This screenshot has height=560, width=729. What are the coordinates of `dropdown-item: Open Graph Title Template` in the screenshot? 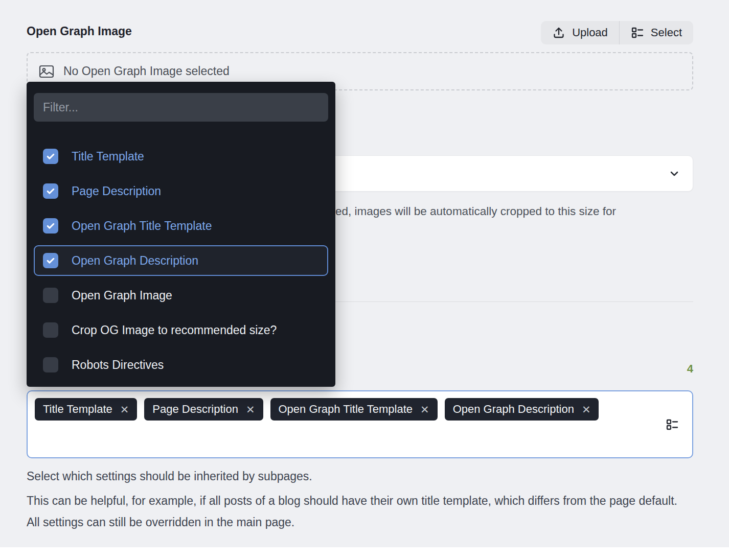 It's located at (181, 226).